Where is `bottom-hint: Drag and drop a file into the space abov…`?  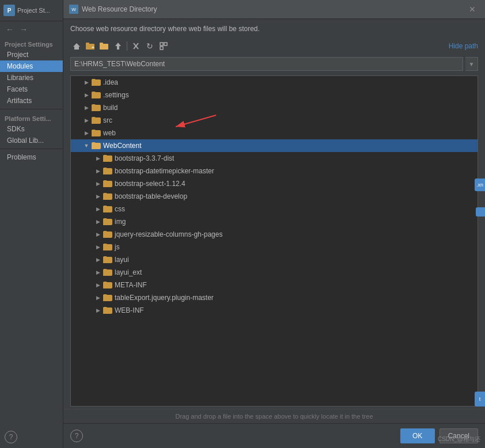 bottom-hint: Drag and drop a file into the space abov… is located at coordinates (274, 416).